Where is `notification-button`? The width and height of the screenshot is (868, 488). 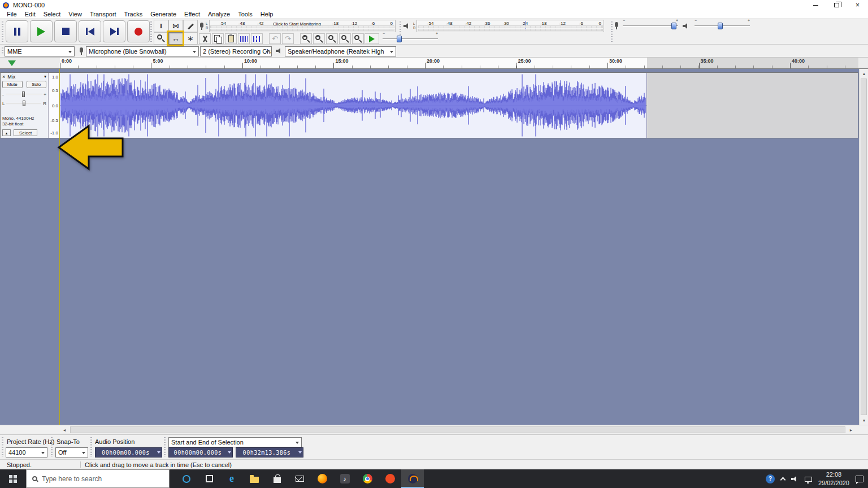
notification-button is located at coordinates (860, 479).